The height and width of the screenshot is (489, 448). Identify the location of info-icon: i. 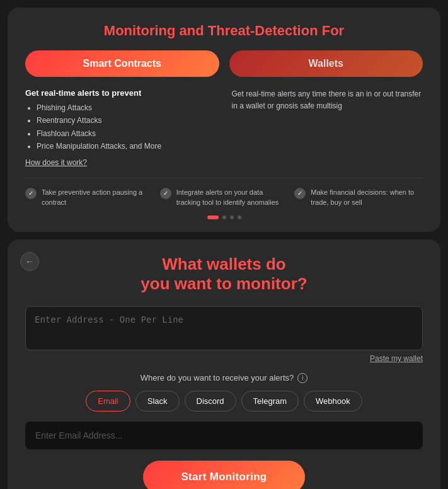
(302, 378).